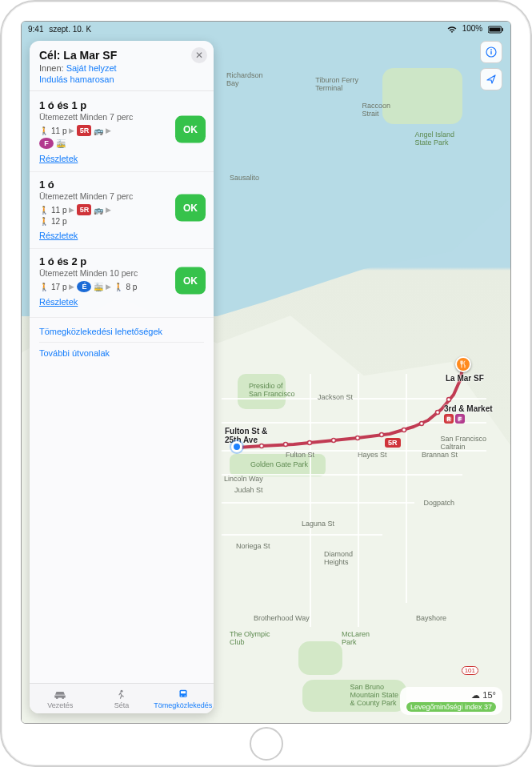 Image resolution: width=532 pixels, height=767 pixels. I want to click on map-label: Golden Gate Park, so click(279, 464).